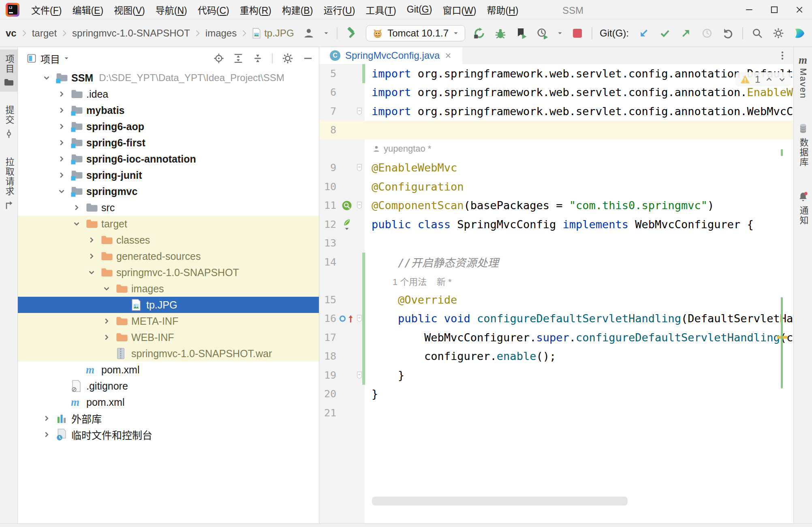 This screenshot has height=527, width=812. I want to click on tree-item: mpom.xml, so click(169, 370).